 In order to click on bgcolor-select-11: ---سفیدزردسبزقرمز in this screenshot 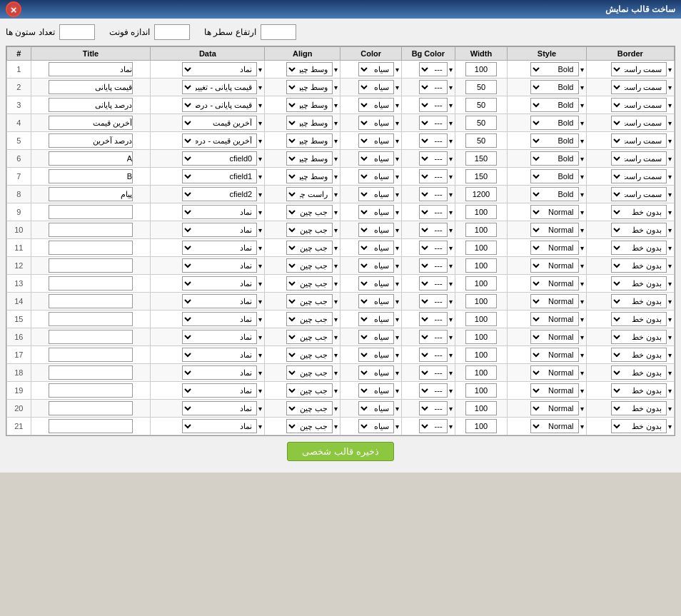, I will do `click(433, 266)`.